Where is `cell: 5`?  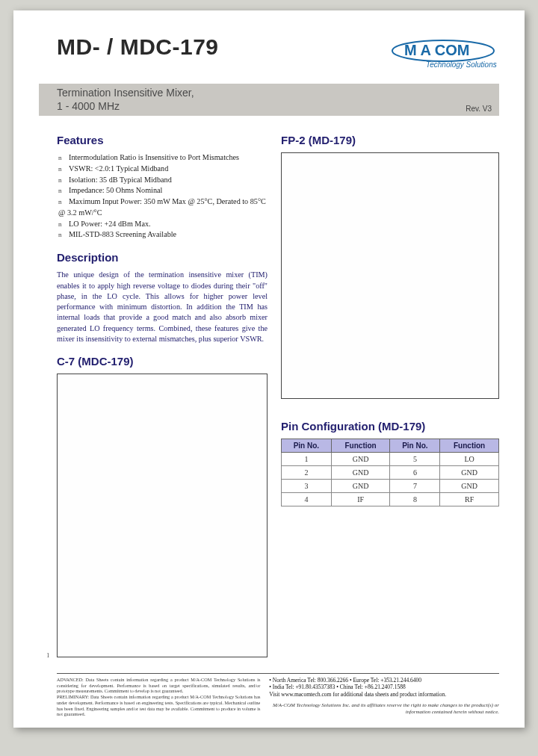 cell: 5 is located at coordinates (415, 459).